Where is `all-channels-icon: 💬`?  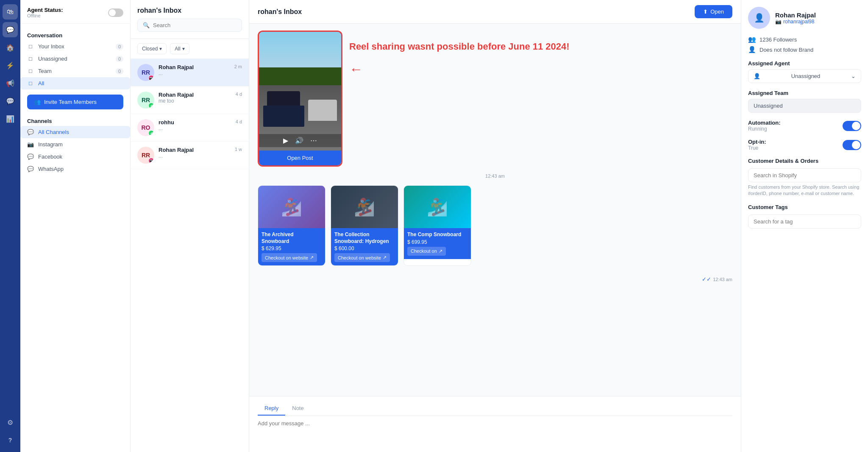 all-channels-icon: 💬 is located at coordinates (31, 132).